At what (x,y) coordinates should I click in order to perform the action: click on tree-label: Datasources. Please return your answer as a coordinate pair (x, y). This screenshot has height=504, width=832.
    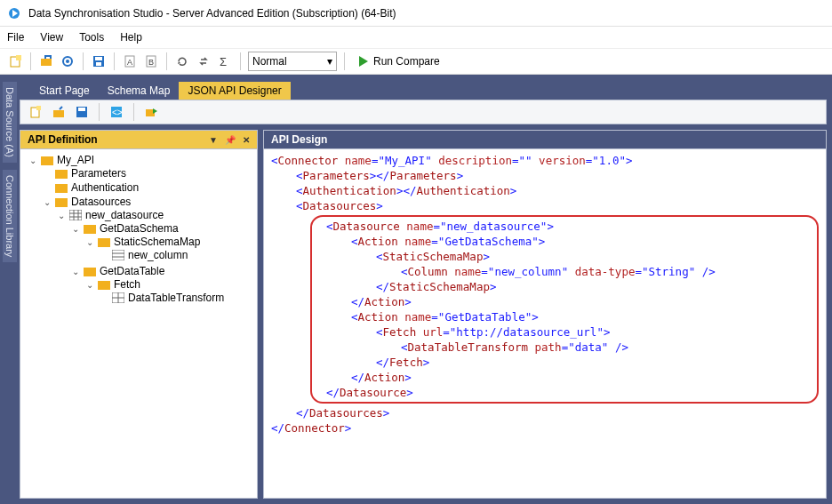
    Looking at the image, I should click on (101, 202).